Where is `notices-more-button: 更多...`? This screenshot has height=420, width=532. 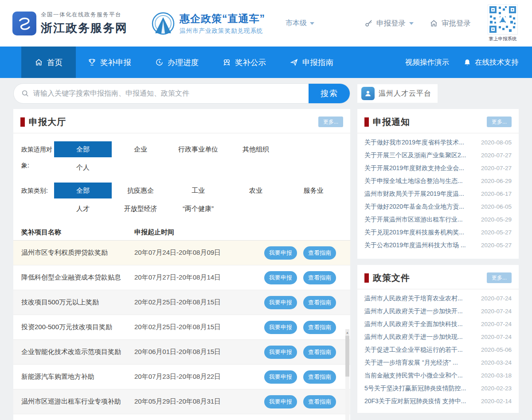 notices-more-button: 更多... is located at coordinates (499, 122).